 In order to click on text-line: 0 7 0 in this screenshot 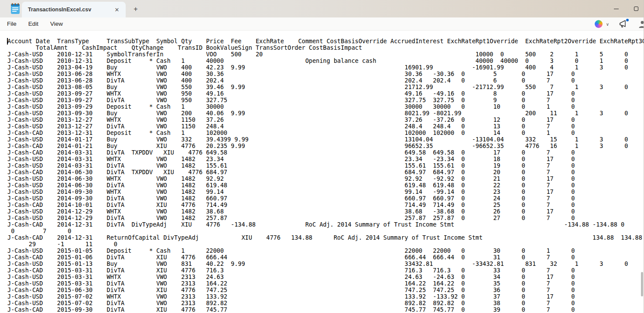, I will do `click(325, 231)`.